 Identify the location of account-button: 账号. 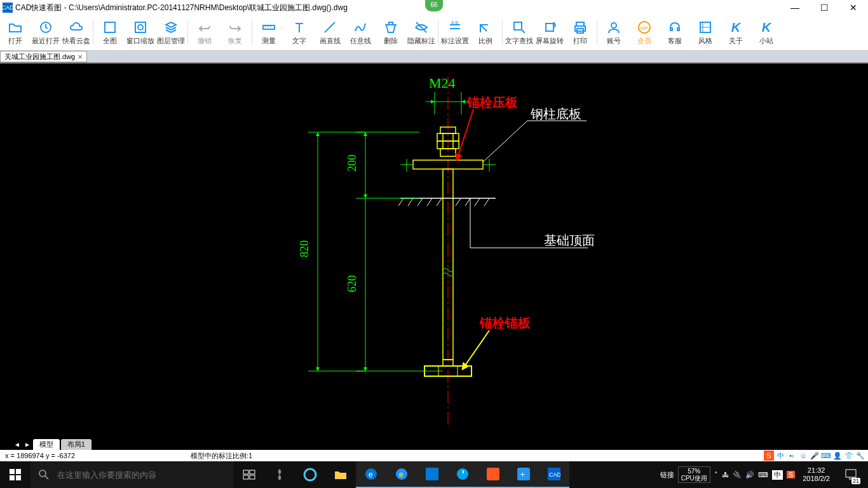
(614, 33).